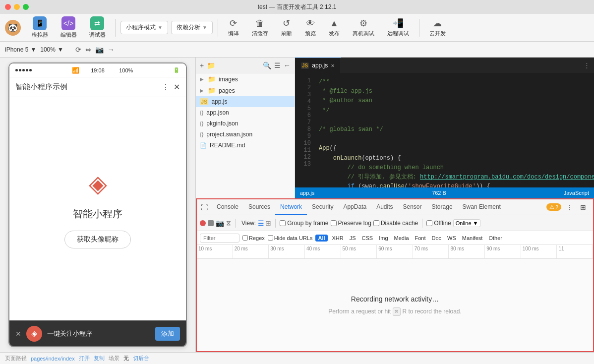 The height and width of the screenshot is (364, 594). I want to click on editor-tabs-more: ⋮, so click(589, 65).